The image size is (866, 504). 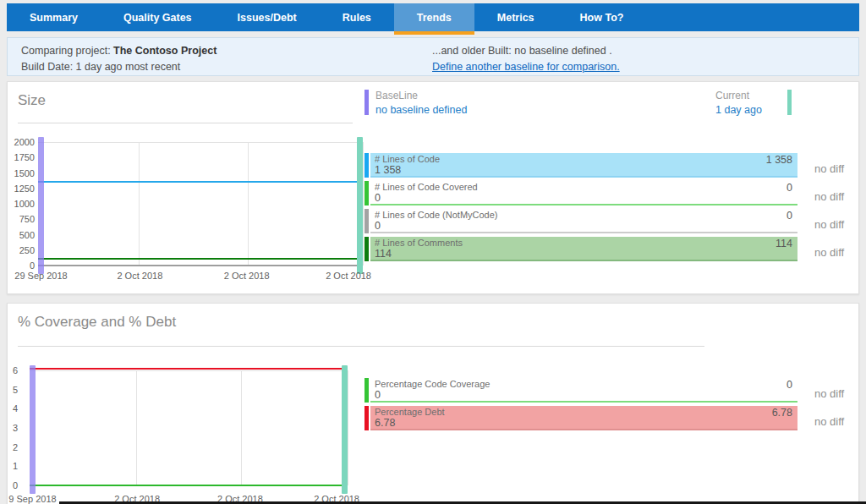 What do you see at coordinates (200, 182) in the screenshot?
I see `series-line-lines-of-code` at bounding box center [200, 182].